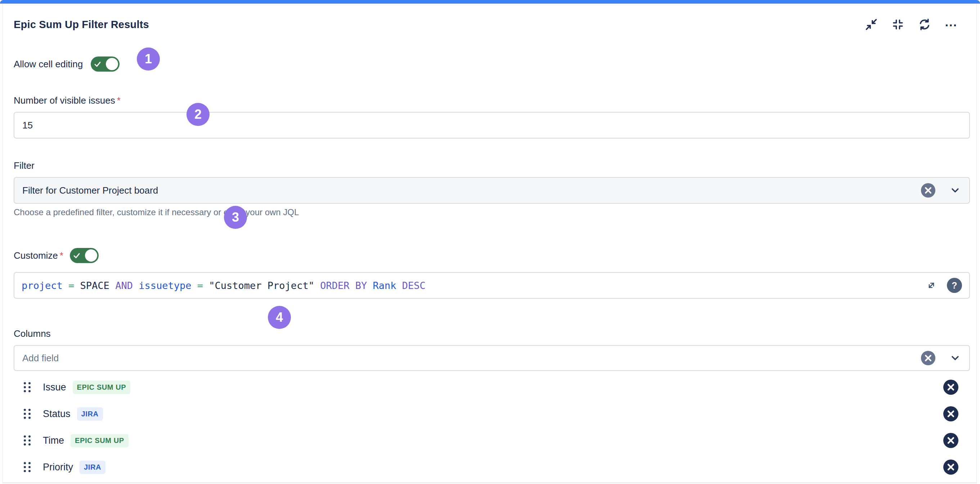 The image size is (980, 484). Describe the element at coordinates (489, 414) in the screenshot. I see `column-row-status: Status JIRA` at that location.